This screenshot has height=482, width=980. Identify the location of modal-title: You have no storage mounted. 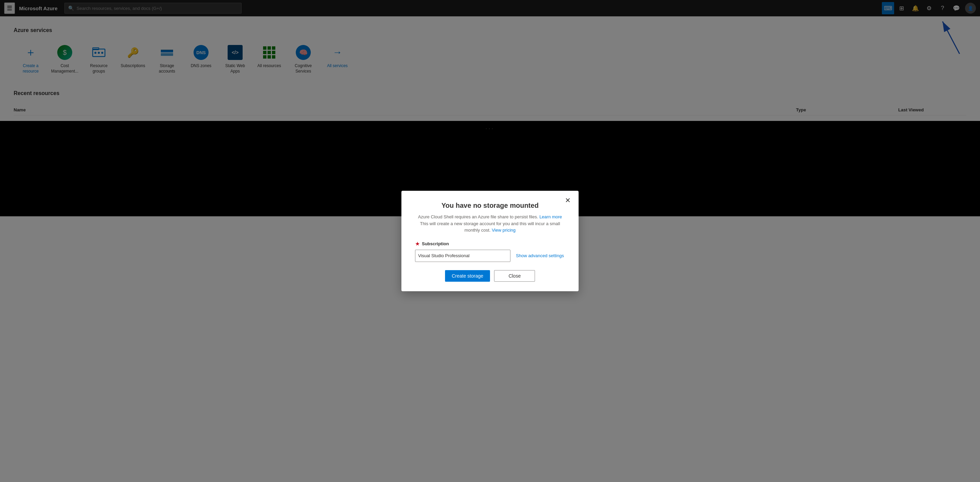
(490, 205).